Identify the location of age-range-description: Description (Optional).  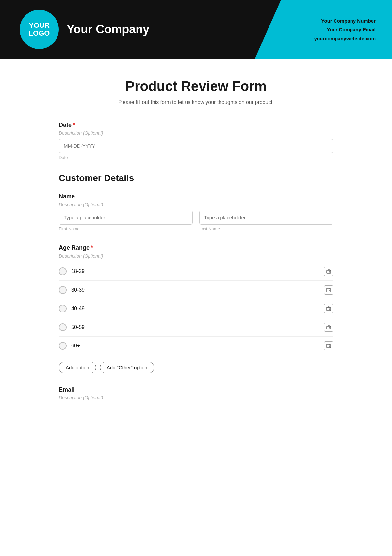
(196, 256).